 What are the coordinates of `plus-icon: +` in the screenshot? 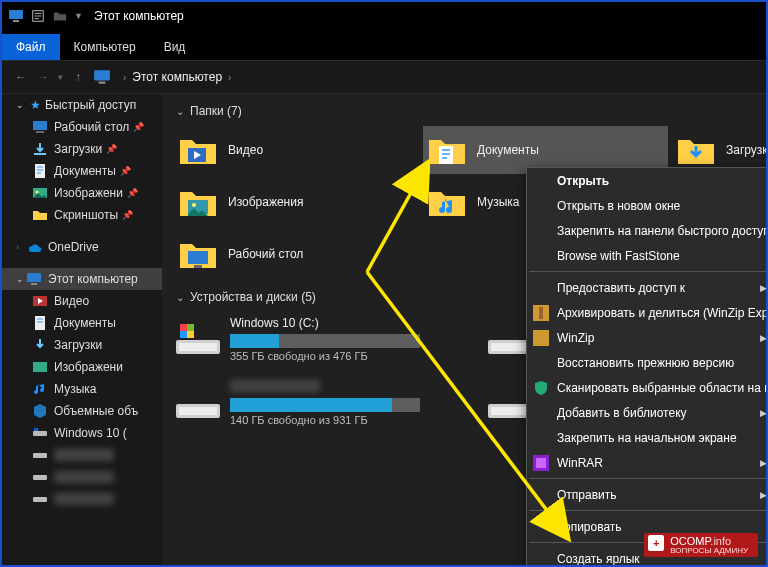 It's located at (656, 543).